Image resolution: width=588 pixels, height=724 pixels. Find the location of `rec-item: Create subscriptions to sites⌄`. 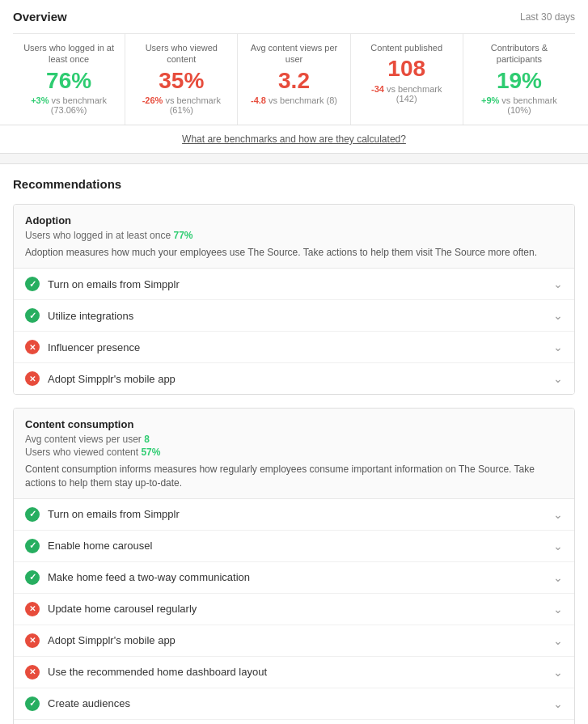

rec-item: Create subscriptions to sites⌄ is located at coordinates (294, 722).